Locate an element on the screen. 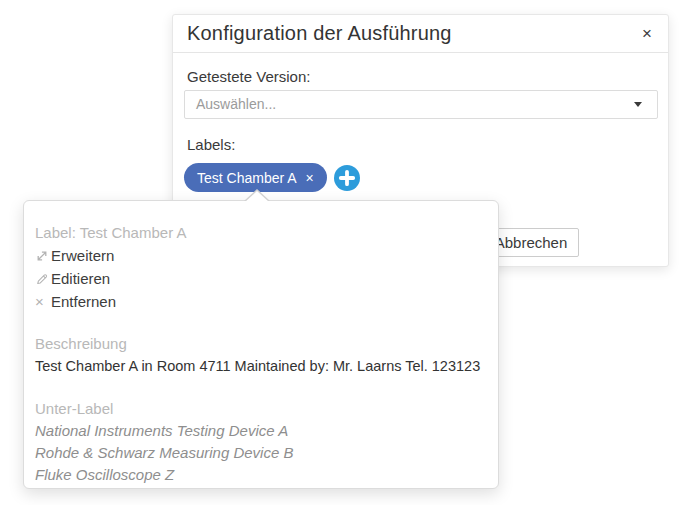 The height and width of the screenshot is (505, 681). expand-action: Erweitern is located at coordinates (260, 256).